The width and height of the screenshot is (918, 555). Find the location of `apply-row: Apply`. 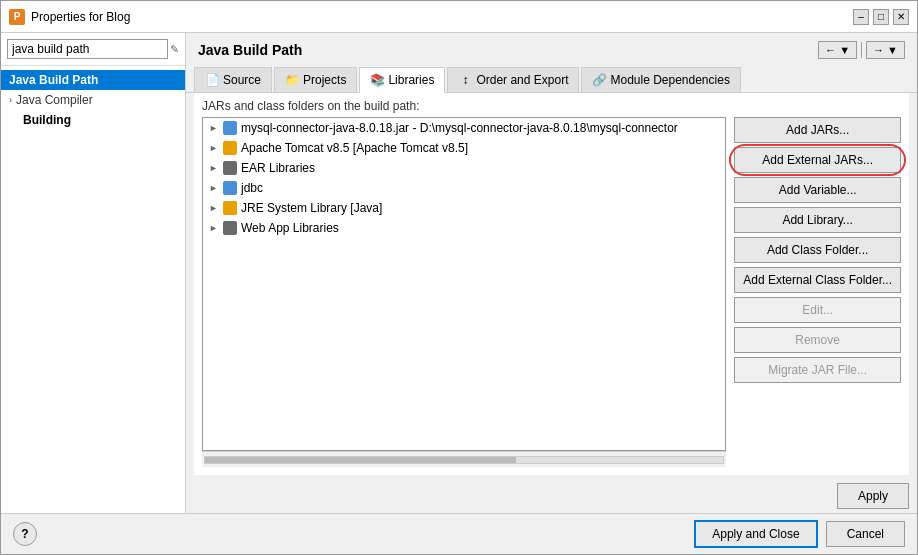

apply-row: Apply is located at coordinates (552, 496).